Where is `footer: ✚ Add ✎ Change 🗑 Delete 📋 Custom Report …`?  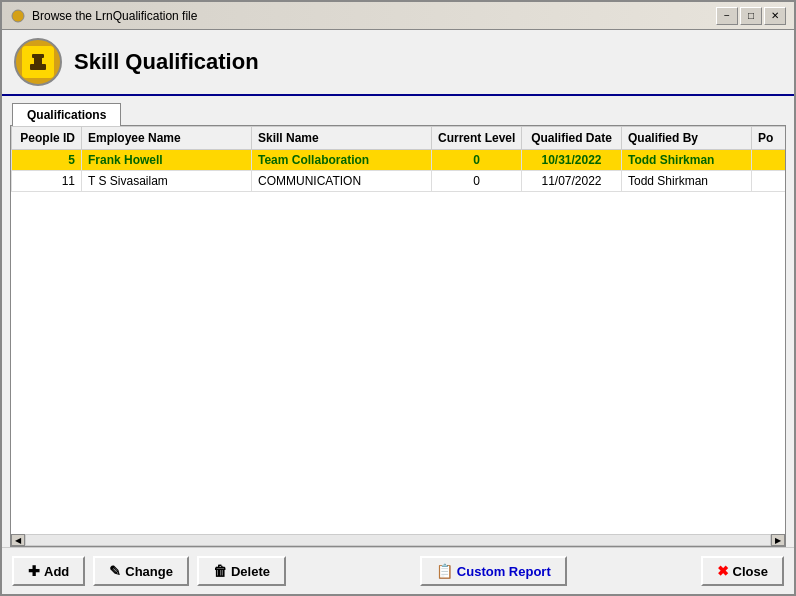 footer: ✚ Add ✎ Change 🗑 Delete 📋 Custom Report … is located at coordinates (398, 570).